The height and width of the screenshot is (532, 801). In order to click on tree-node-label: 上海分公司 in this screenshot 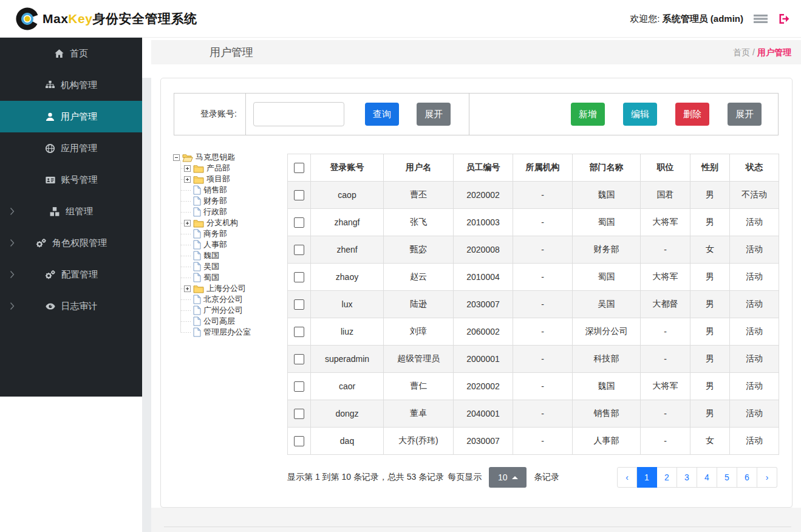, I will do `click(226, 288)`.